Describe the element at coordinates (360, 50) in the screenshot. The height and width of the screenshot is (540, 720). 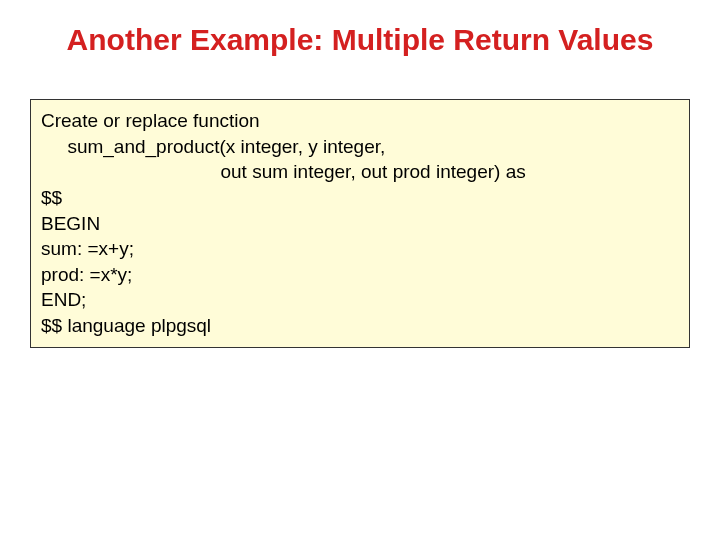
I see `slide-title: Another Example: Multiple Return Values` at that location.